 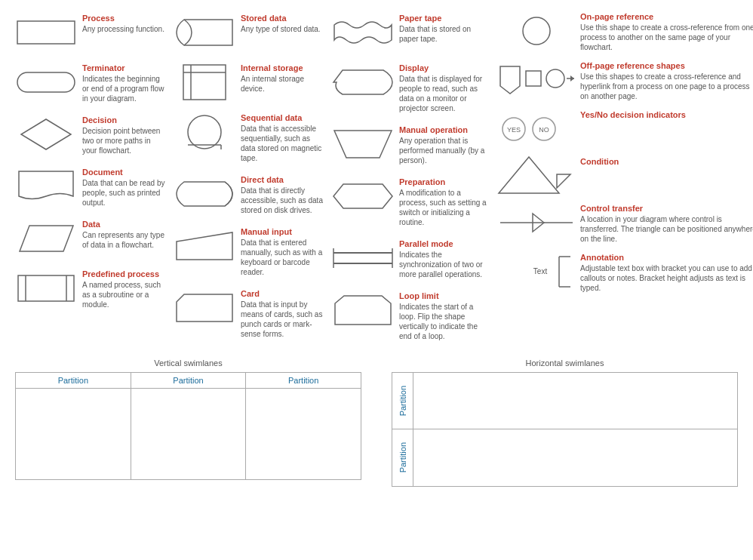 What do you see at coordinates (46, 32) in the screenshot?
I see `shape-visual-process` at bounding box center [46, 32].